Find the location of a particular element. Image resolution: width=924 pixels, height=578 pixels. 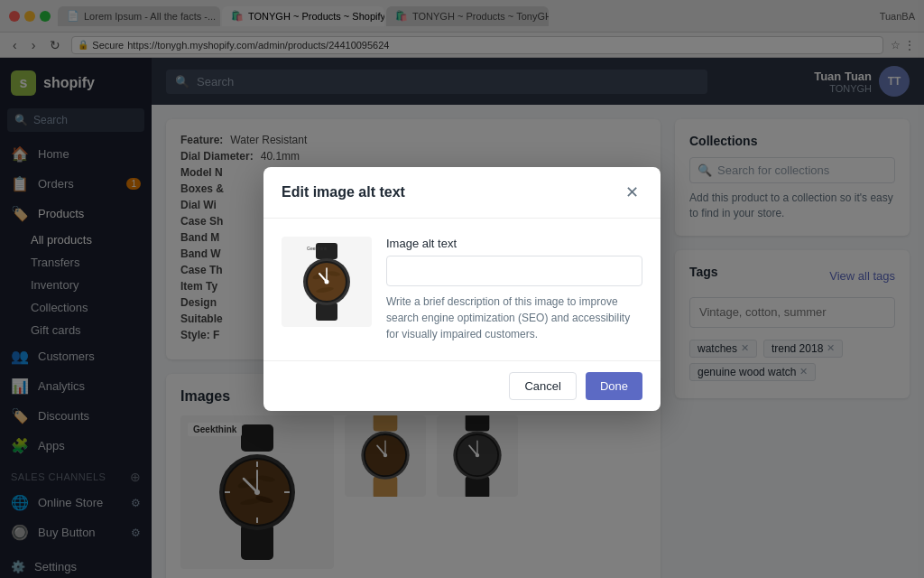

image-alt-label: Image alt text is located at coordinates (514, 244).